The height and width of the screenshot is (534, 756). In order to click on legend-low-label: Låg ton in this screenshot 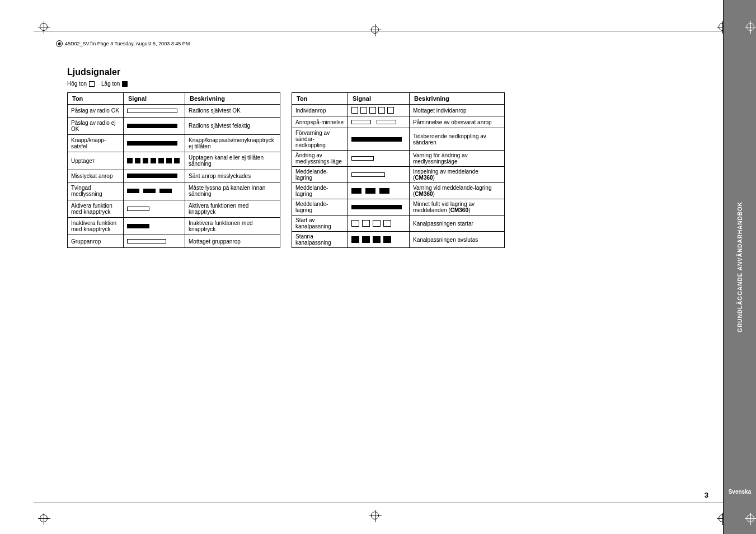, I will do `click(111, 84)`.